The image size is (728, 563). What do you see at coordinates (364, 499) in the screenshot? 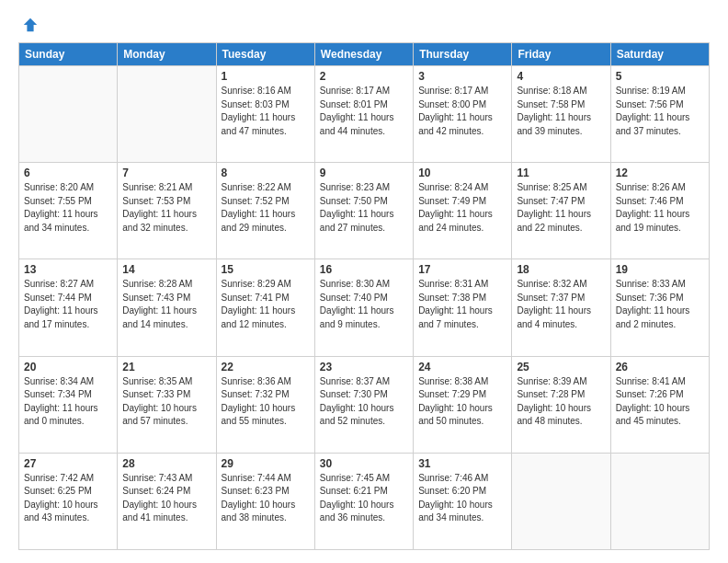
I see `day-info: Sunrise: 7:45 AMSunset: 6:21 PMDaylight:…` at bounding box center [364, 499].